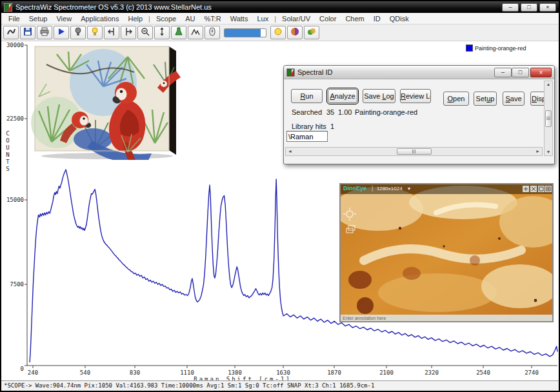 The height and width of the screenshot is (392, 560). Describe the element at coordinates (95, 32) in the screenshot. I see `lamp-on-button` at that location.